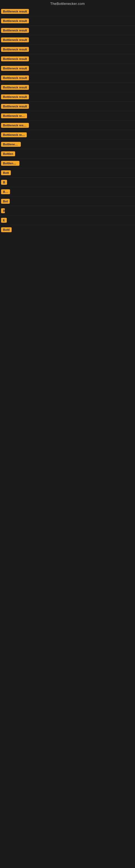 Image resolution: width=135 pixels, height=868 pixels. I want to click on bottleneck-badge: Bott, so click(6, 173).